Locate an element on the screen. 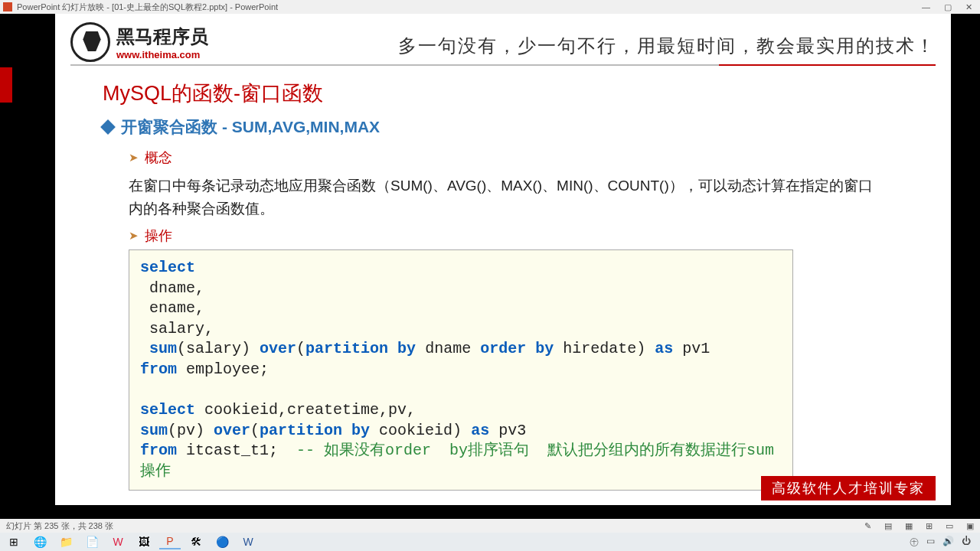 This screenshot has width=980, height=551. start-button: ⊞ is located at coordinates (14, 542).